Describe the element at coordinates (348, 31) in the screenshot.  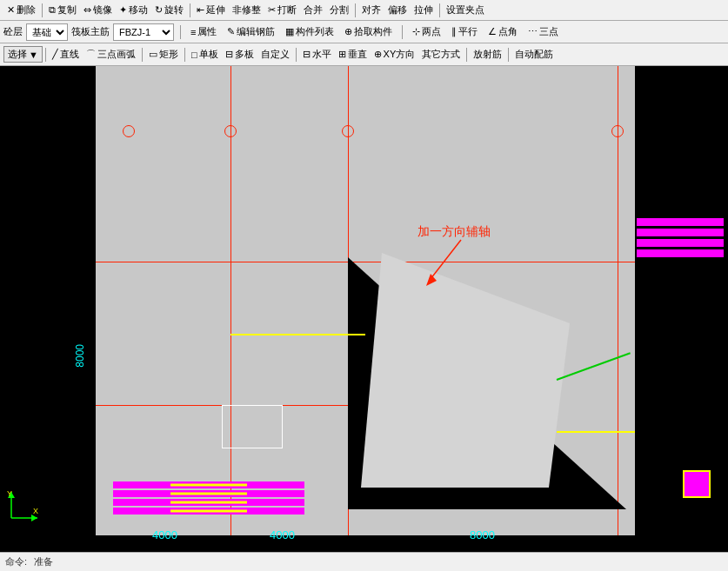
I see `pick-icon: ⊕` at that location.